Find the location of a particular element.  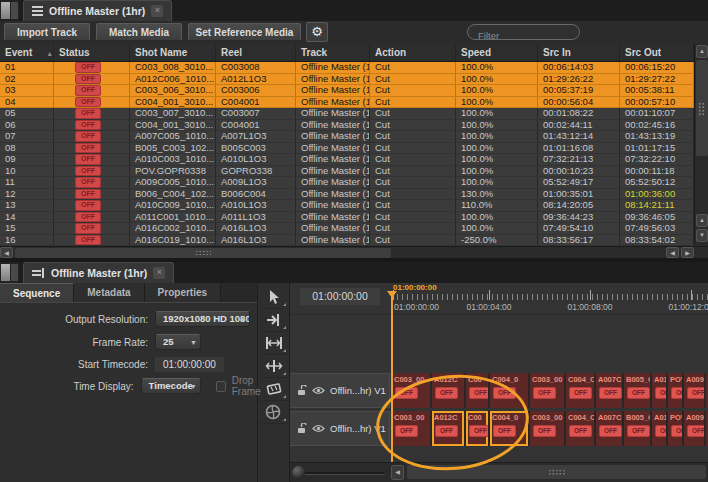

column-header-reel: Reel is located at coordinates (256, 52).